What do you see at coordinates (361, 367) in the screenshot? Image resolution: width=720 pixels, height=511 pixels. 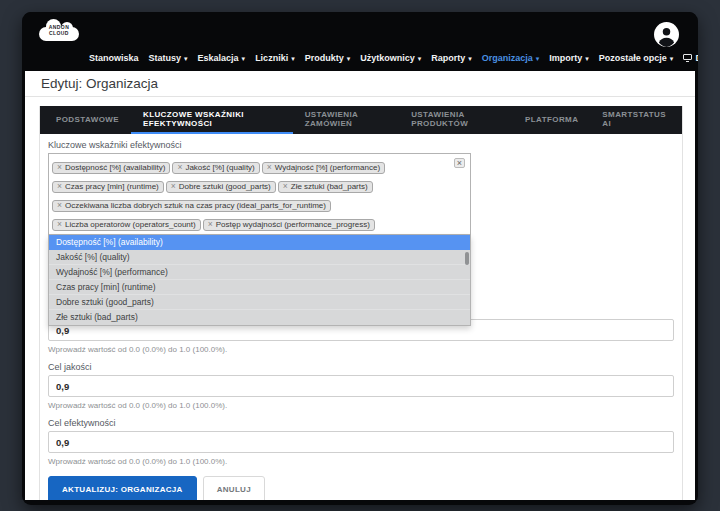 I see `quality-target-label: Cel jakości` at bounding box center [361, 367].